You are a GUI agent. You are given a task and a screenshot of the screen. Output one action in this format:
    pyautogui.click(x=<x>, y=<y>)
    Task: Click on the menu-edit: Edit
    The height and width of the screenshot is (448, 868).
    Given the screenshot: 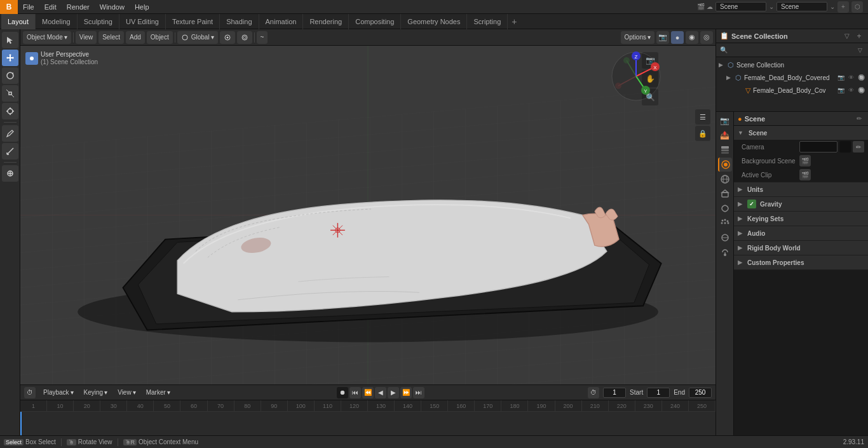 What is the action you would take?
    pyautogui.click(x=51, y=7)
    